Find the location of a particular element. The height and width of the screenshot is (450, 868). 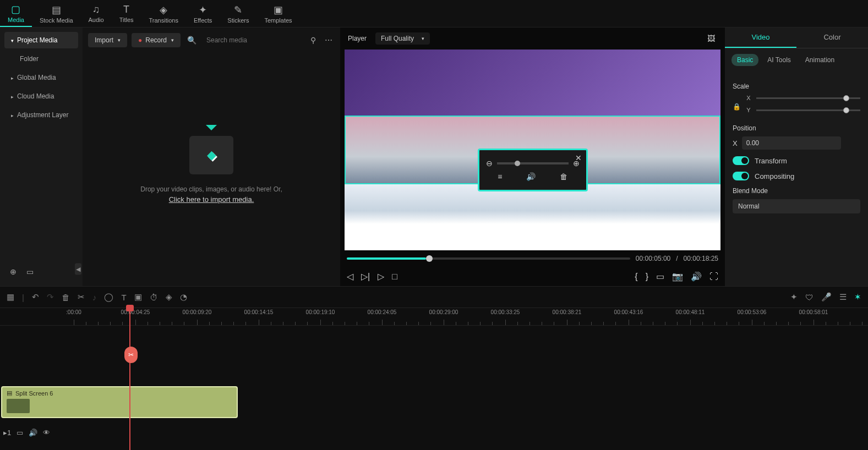

split-pane-top is located at coordinates (533, 83).